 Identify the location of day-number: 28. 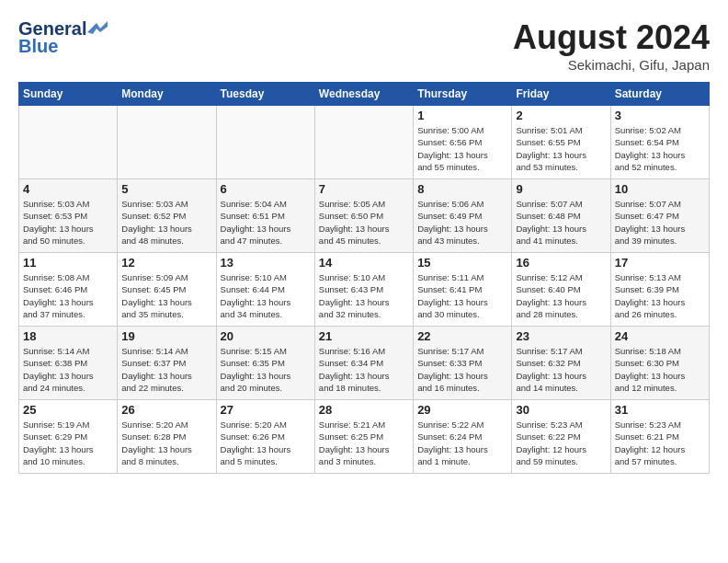
(364, 410).